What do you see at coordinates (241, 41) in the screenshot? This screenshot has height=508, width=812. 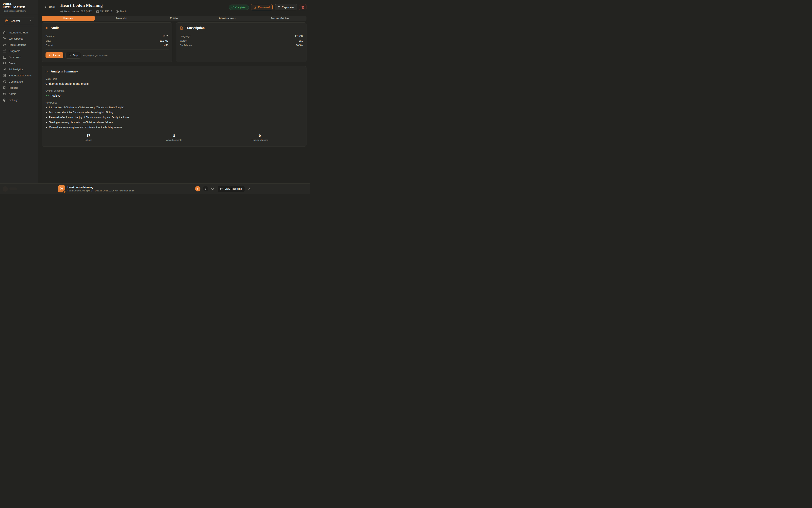 I see `transcription-row-words: Words: 891` at bounding box center [241, 41].